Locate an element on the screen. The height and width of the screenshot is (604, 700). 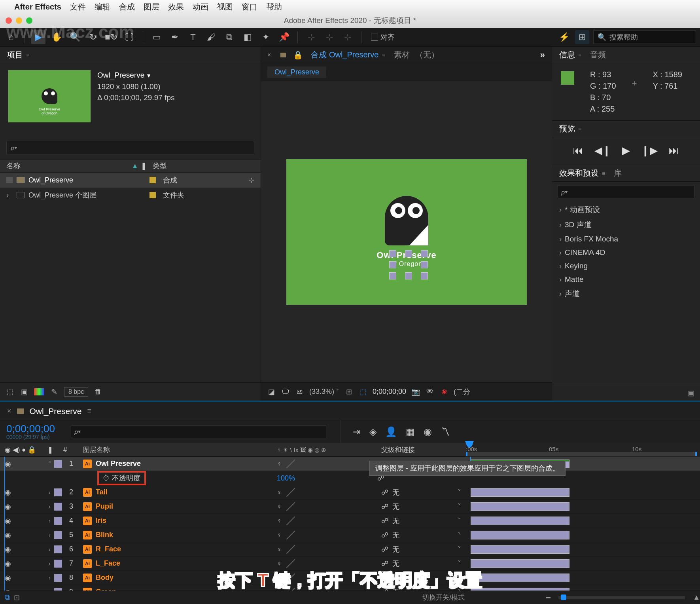
menu-file: 文件 is located at coordinates (78, 7).